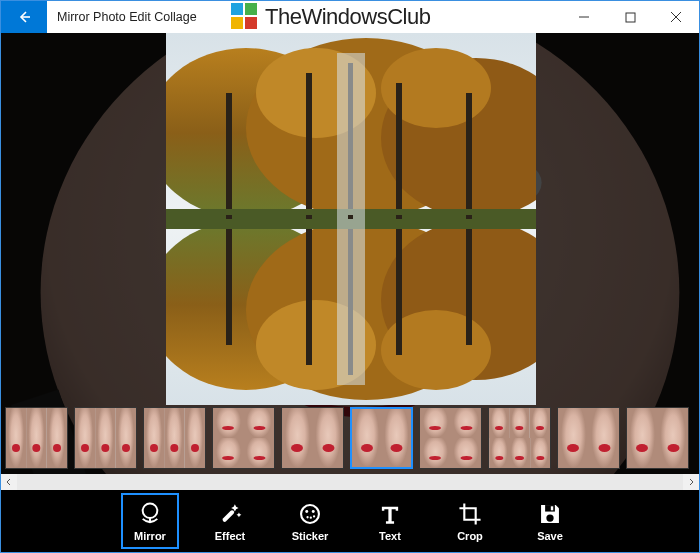  I want to click on crop-icon, so click(470, 514).